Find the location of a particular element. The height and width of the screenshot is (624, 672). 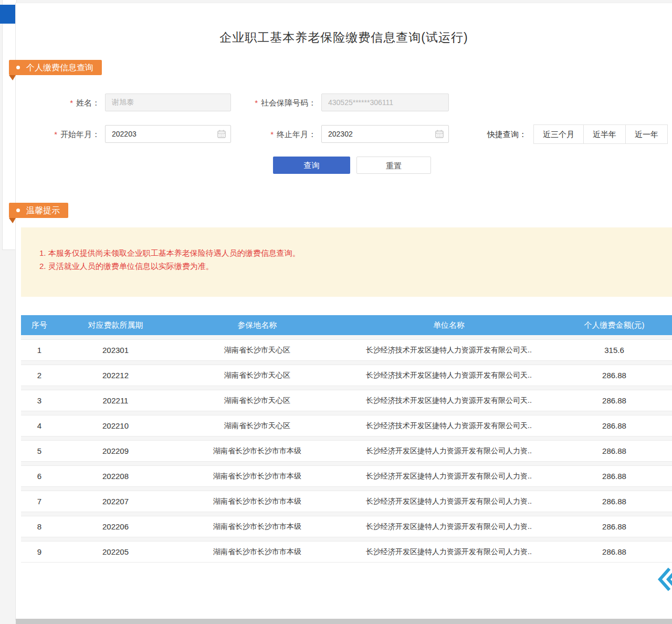

cell-amount: 315.6 is located at coordinates (614, 350).